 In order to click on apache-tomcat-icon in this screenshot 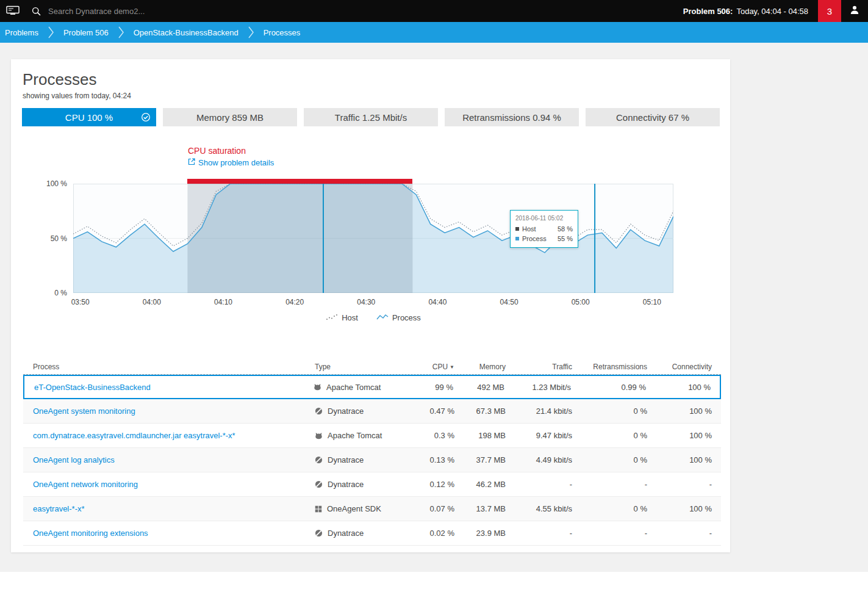, I will do `click(318, 436)`.